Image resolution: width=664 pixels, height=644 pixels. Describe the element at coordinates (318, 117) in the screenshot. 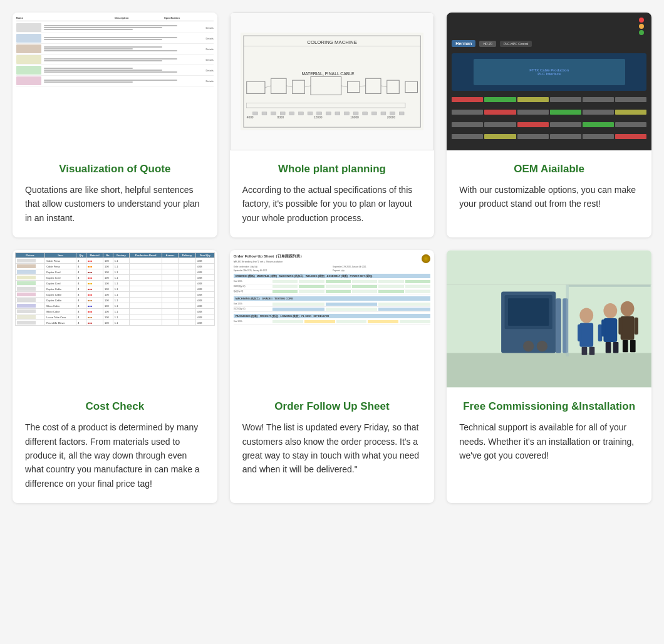

I see `svg-text: 12000` at that location.